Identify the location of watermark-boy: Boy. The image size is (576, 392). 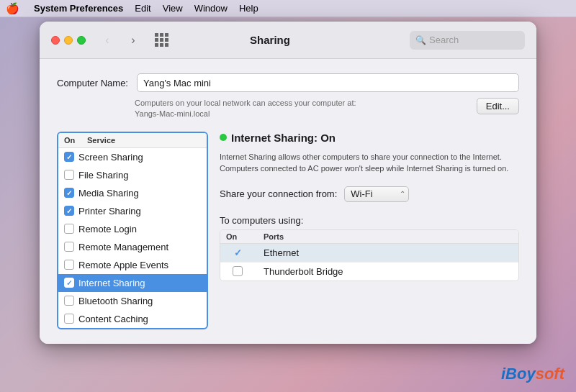
(521, 374).